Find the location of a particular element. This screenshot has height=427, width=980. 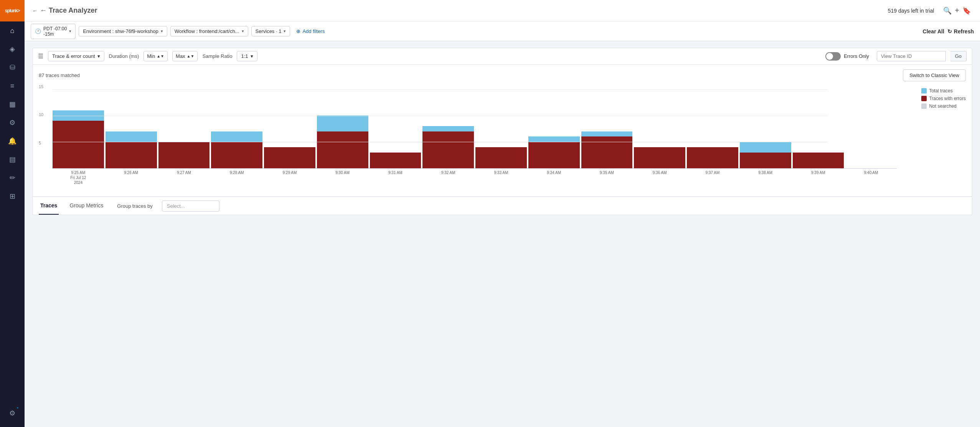

traces-matched-count: 87 traces matched is located at coordinates (59, 75).